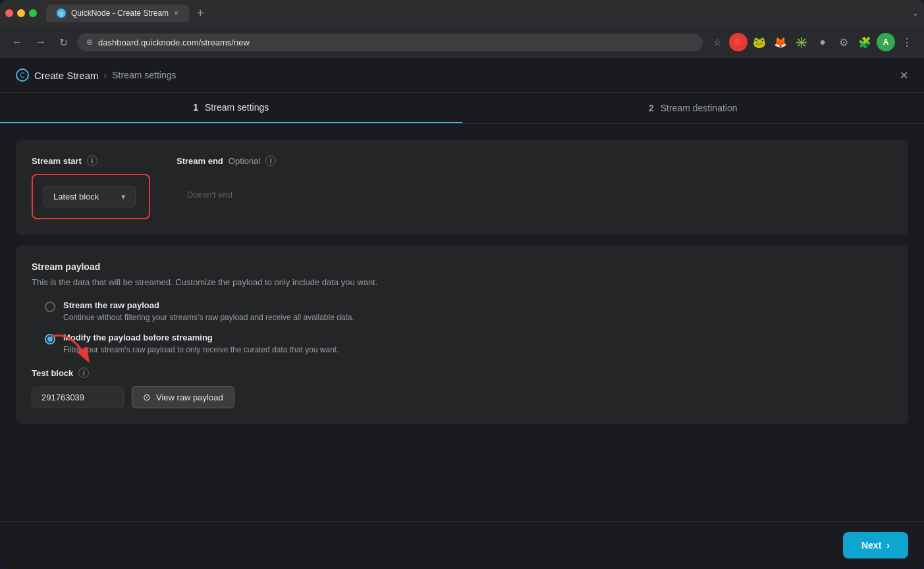  What do you see at coordinates (759, 42) in the screenshot?
I see `extension-btn-2: 🐸` at bounding box center [759, 42].